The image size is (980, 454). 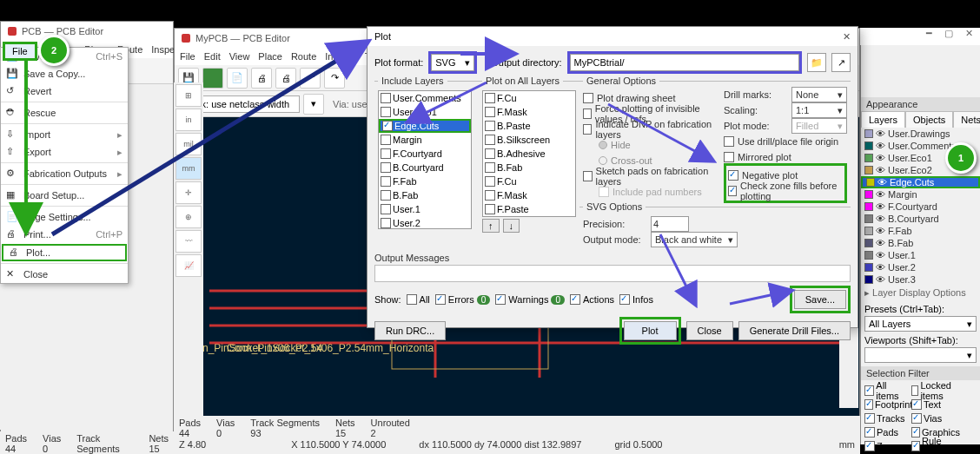 What do you see at coordinates (425, 181) in the screenshot?
I see `layer-item: F.Fab` at bounding box center [425, 181].